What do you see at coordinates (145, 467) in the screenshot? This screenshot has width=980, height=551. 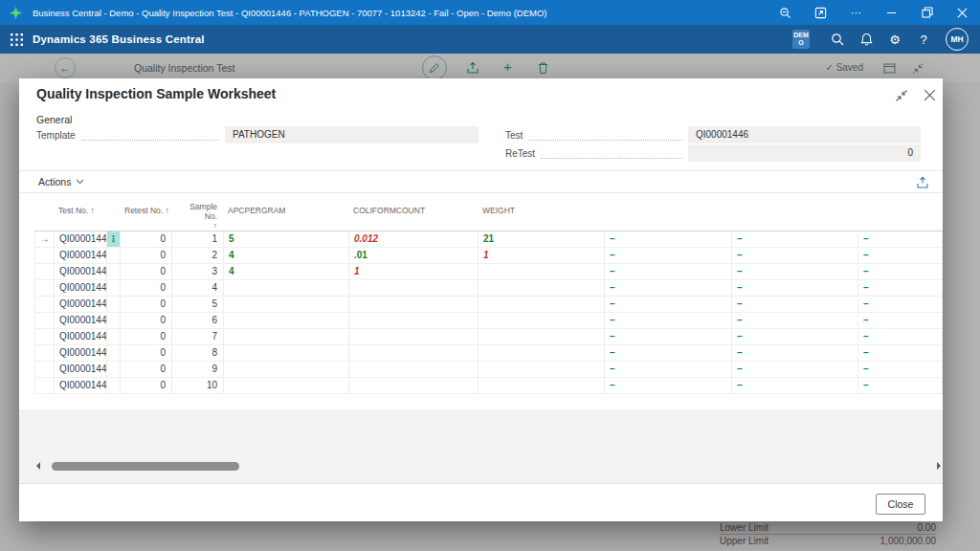 I see `scrollbar-thumb` at bounding box center [145, 467].